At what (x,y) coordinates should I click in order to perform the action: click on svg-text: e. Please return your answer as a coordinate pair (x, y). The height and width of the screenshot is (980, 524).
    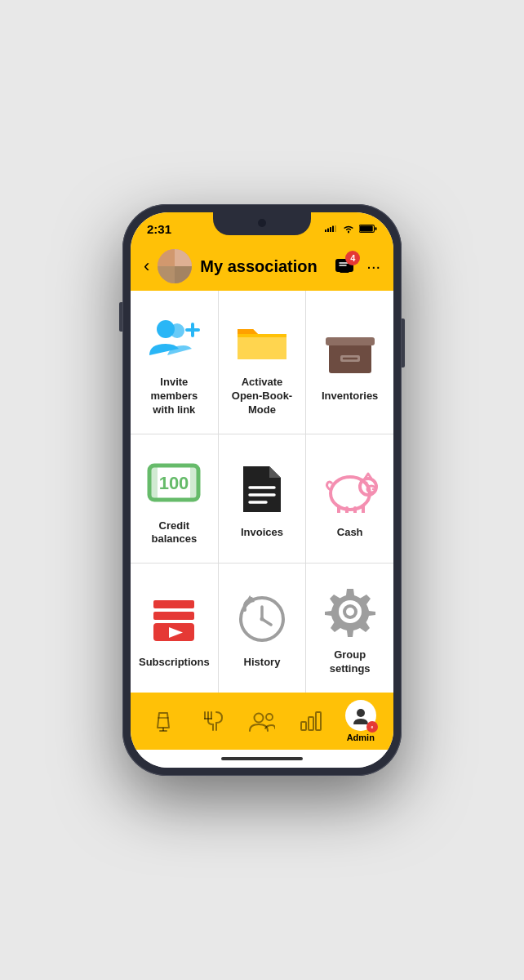
    Looking at the image, I should click on (372, 727).